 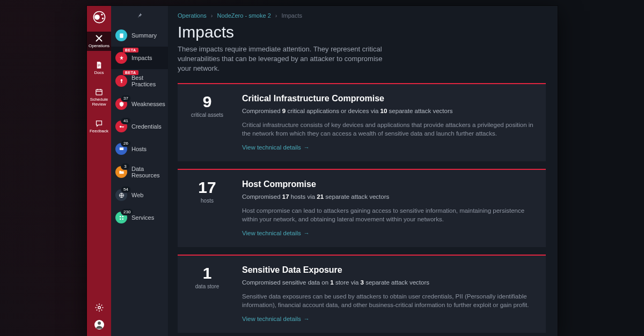 What do you see at coordinates (292, 16) in the screenshot?
I see `breadcrumb-current: Impacts` at bounding box center [292, 16].